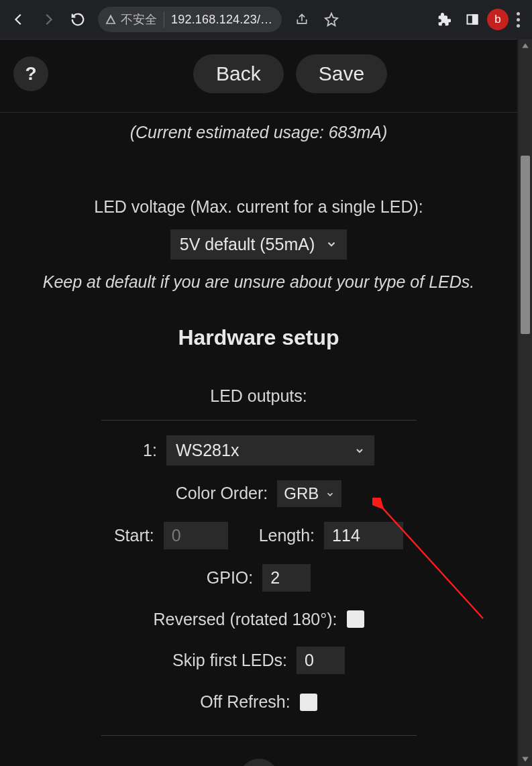 The image size is (532, 766). I want to click on kebab-menu-icon, so click(518, 20).